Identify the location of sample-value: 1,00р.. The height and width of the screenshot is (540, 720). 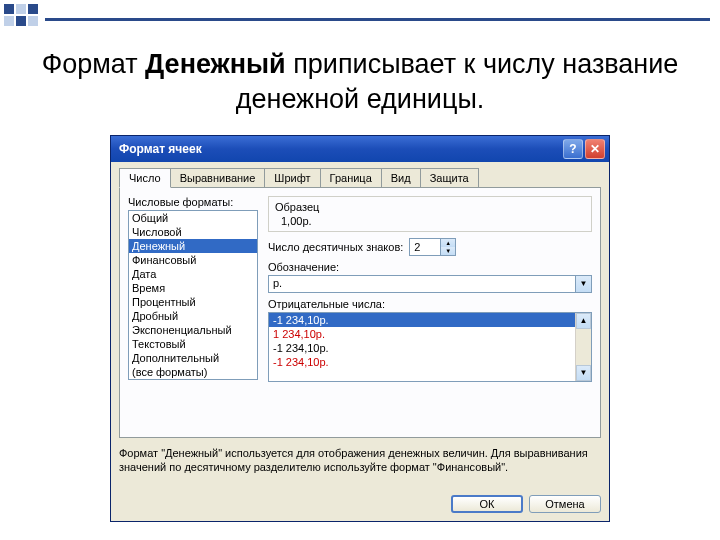
(430, 221).